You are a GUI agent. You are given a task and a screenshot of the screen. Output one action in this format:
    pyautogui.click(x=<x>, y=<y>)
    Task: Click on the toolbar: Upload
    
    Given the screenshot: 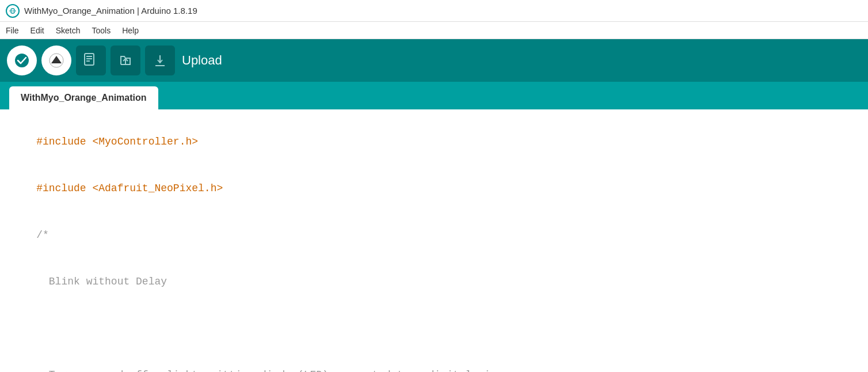 What is the action you would take?
    pyautogui.click(x=434, y=60)
    